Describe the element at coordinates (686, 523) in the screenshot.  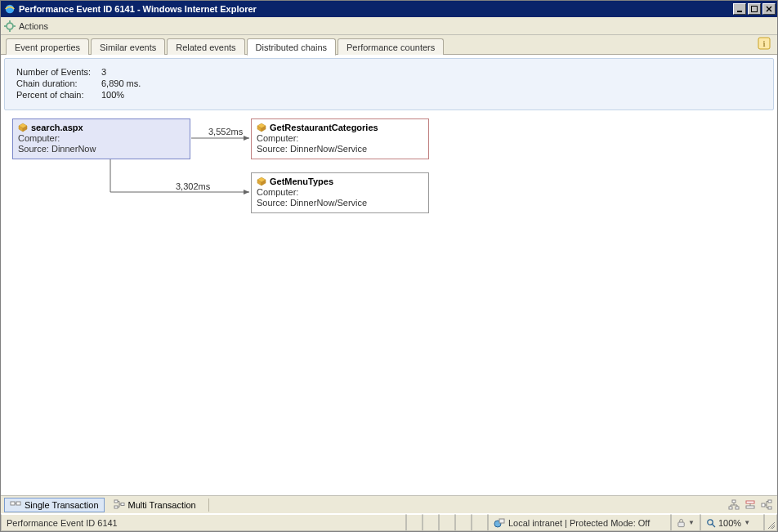
I see `status-security: ▼` at that location.